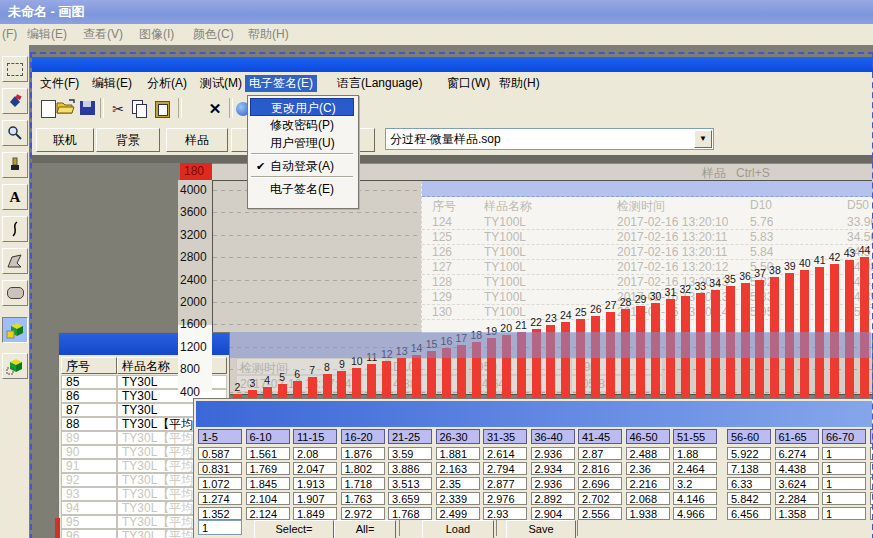 Image resolution: width=873 pixels, height=538 pixels. What do you see at coordinates (458, 514) in the screenshot?
I see `grid-cell: 2.499` at bounding box center [458, 514].